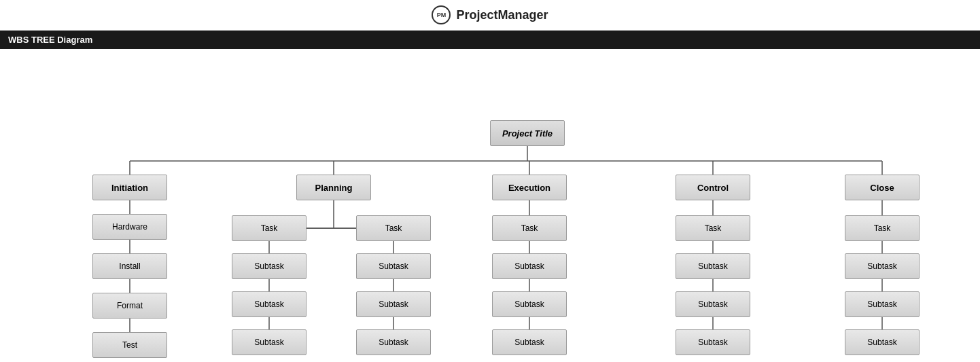  Describe the element at coordinates (130, 187) in the screenshot. I see `wbs-node: Initiation` at that location.